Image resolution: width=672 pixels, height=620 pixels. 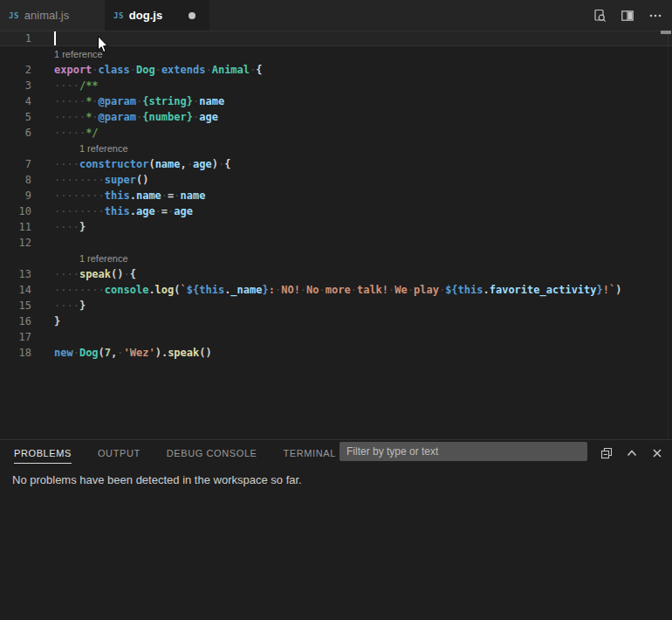 What do you see at coordinates (119, 454) in the screenshot?
I see `panel-tab-output: OUTPUT` at bounding box center [119, 454].